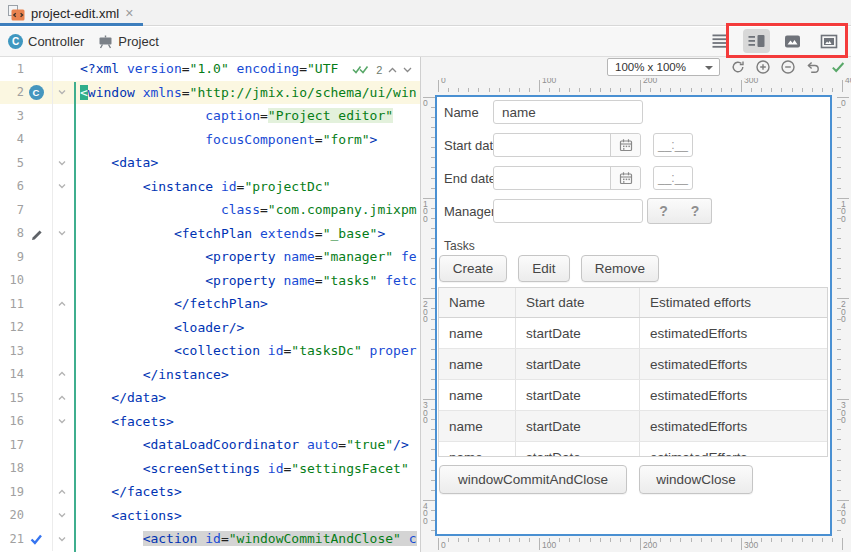 The image size is (851, 552). What do you see at coordinates (544, 268) in the screenshot?
I see `edit-button: Edit` at bounding box center [544, 268].